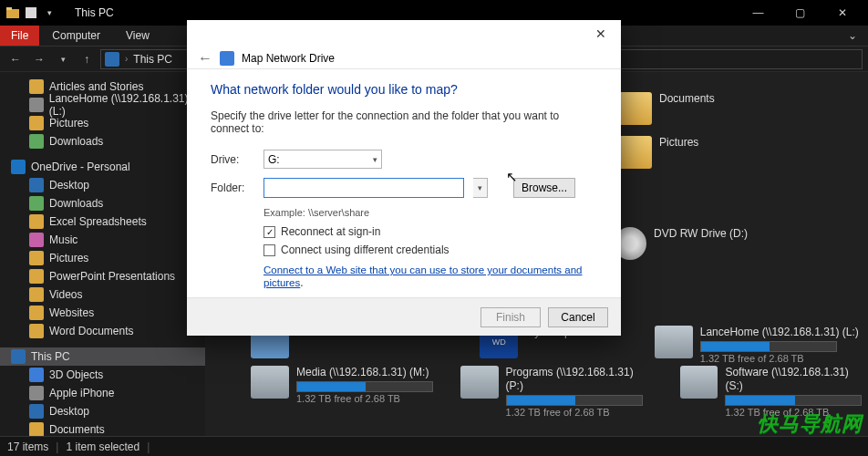  Describe the element at coordinates (36, 429) in the screenshot. I see `documents-icon` at that location.